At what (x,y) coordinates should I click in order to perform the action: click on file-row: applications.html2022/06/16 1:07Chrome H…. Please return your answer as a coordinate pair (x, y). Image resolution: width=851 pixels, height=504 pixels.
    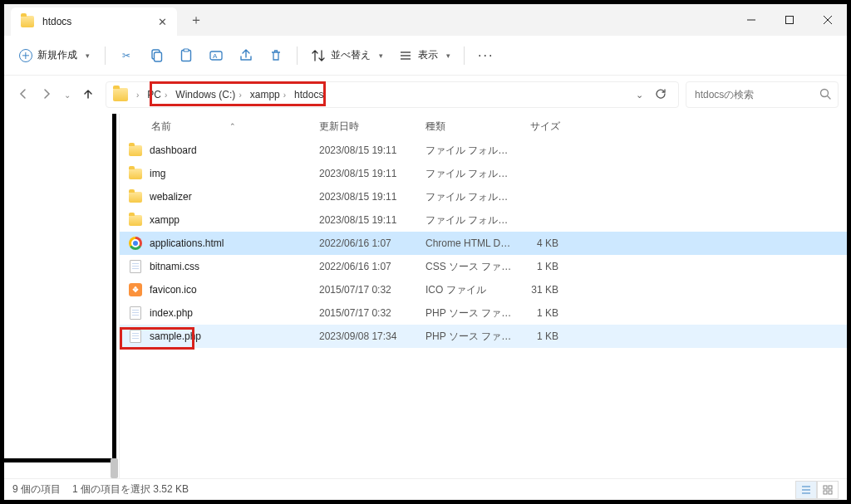
    Looking at the image, I should click on (484, 243).